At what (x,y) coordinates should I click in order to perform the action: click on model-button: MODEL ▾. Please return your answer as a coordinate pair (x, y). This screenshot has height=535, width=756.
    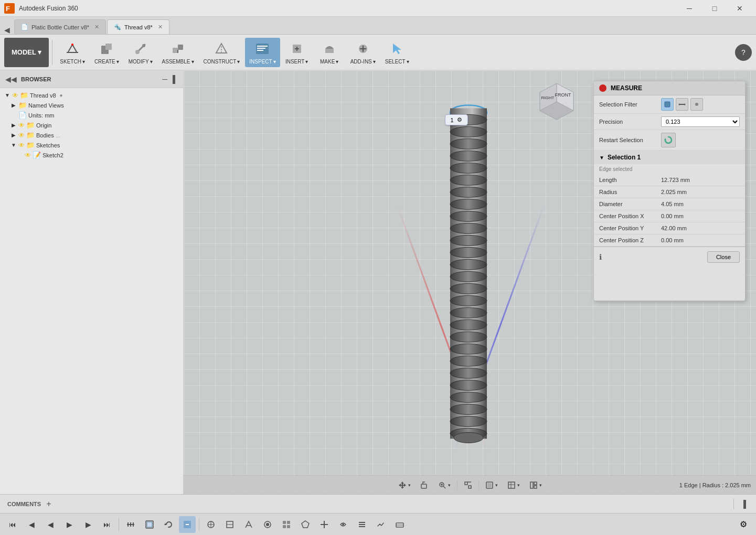
    Looking at the image, I should click on (26, 52).